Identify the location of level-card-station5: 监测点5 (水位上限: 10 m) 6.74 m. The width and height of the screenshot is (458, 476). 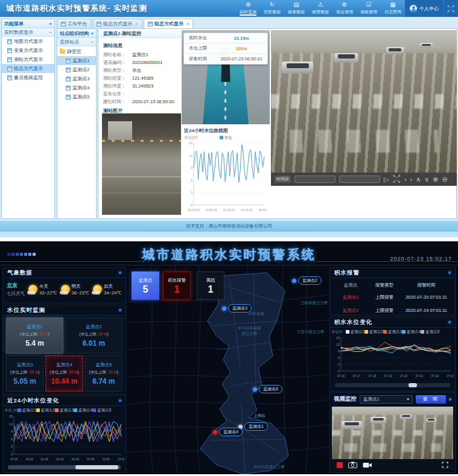
(104, 373).